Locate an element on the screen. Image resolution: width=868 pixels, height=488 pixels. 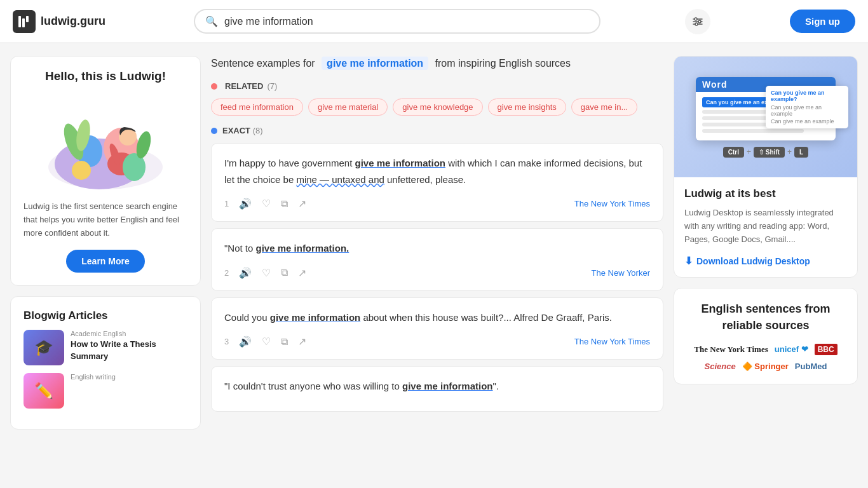
related-section: RELATED (7) is located at coordinates (437, 86).